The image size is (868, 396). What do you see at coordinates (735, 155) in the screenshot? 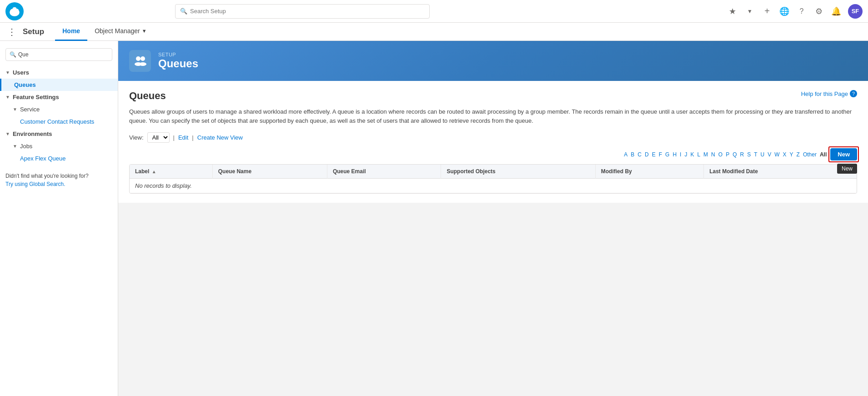
I see `alpha-Q: Q` at bounding box center [735, 155].